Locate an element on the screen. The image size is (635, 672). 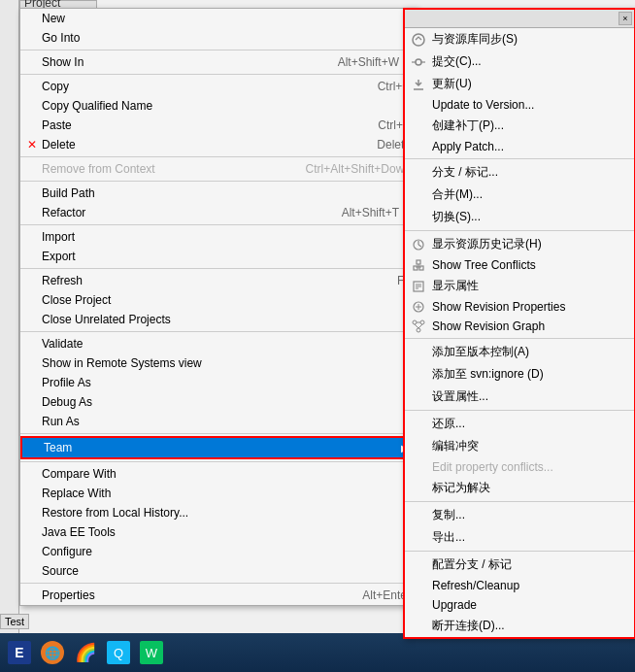
sub-menu-copy: 复制... is located at coordinates (519, 515).